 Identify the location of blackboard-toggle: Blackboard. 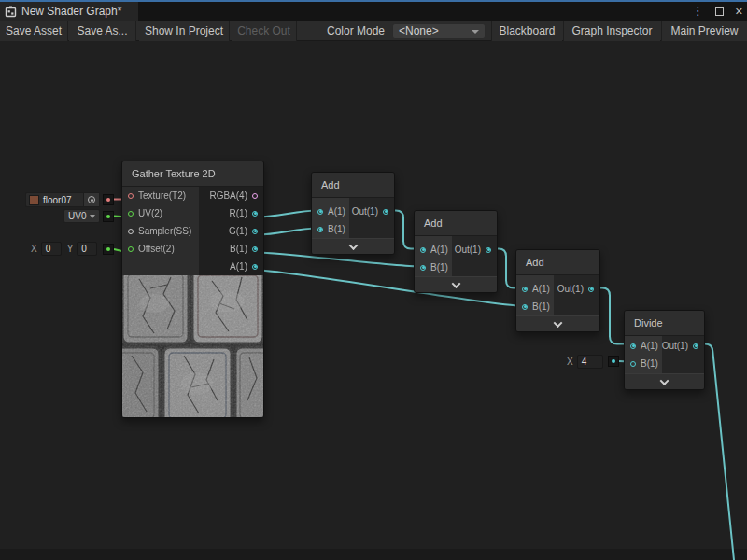
(527, 31).